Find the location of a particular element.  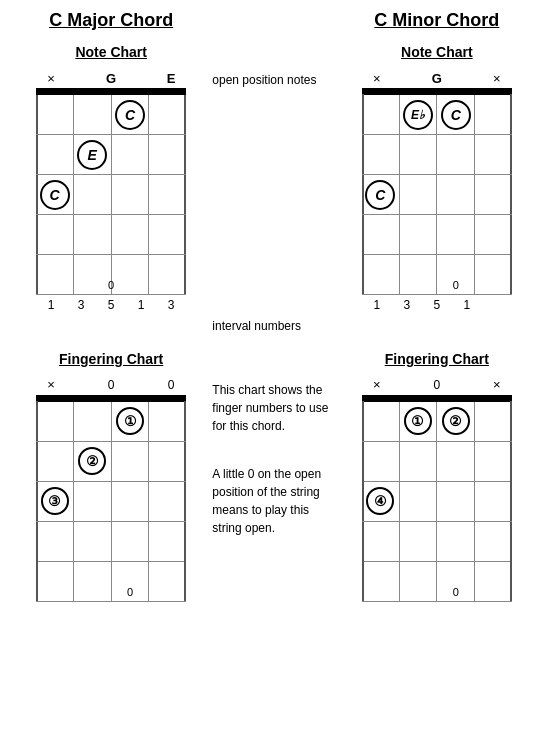

left-nc-label-4: E is located at coordinates (171, 78).